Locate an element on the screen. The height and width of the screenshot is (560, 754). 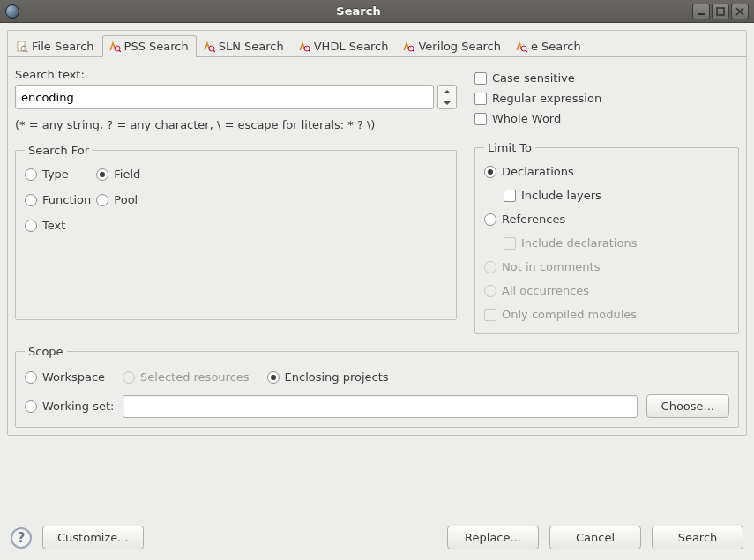
option-label: Enclosing projects is located at coordinates (337, 377).